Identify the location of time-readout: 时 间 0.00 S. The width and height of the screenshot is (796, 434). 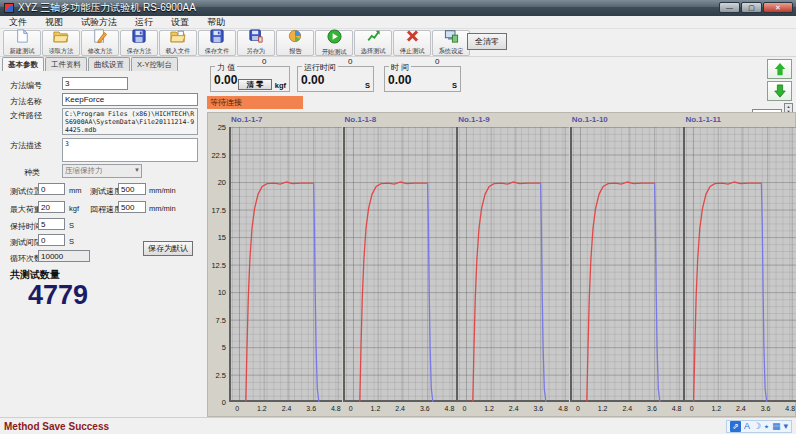
(422, 79).